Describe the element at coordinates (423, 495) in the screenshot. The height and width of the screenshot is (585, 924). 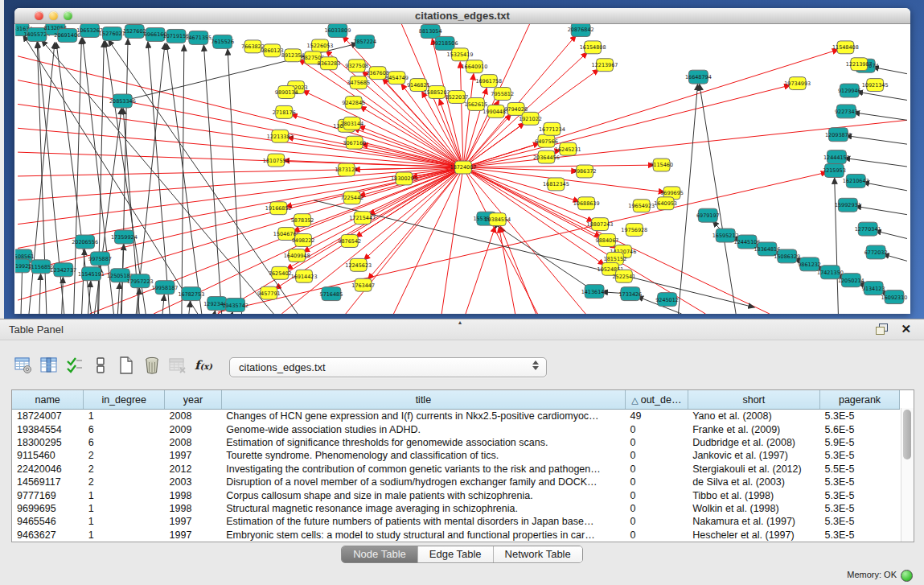
I see `table-cell: Corpus callosum shape and size in male p…` at that location.